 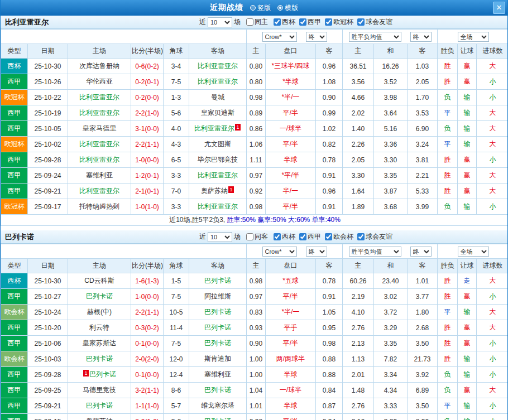 I want to click on match-row: 欧会杯25-10-24赫根(中)2-2(1-1)10-5巴列卡诺0.83*半/一…, so click(x=255, y=312).